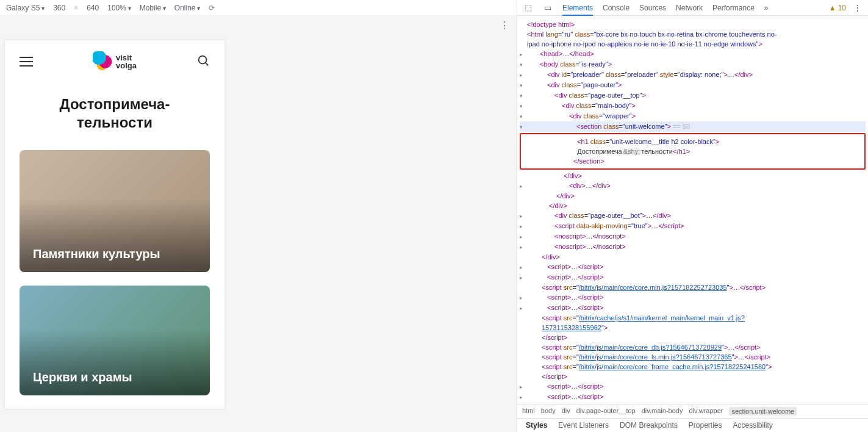 This screenshot has width=868, height=432. Describe the element at coordinates (693, 411) in the screenshot. I see `dom-breadcrumbs: html body div div.page-outer__top div.ma…` at that location.